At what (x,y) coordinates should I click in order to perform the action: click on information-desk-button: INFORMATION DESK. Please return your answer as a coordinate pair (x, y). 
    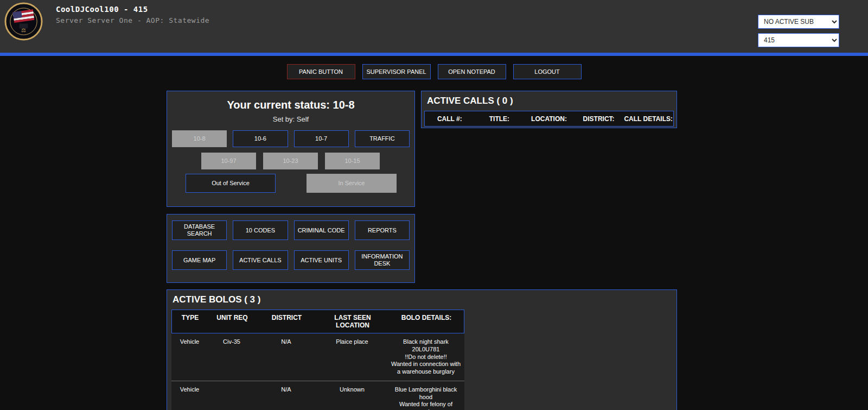
    Looking at the image, I should click on (382, 260).